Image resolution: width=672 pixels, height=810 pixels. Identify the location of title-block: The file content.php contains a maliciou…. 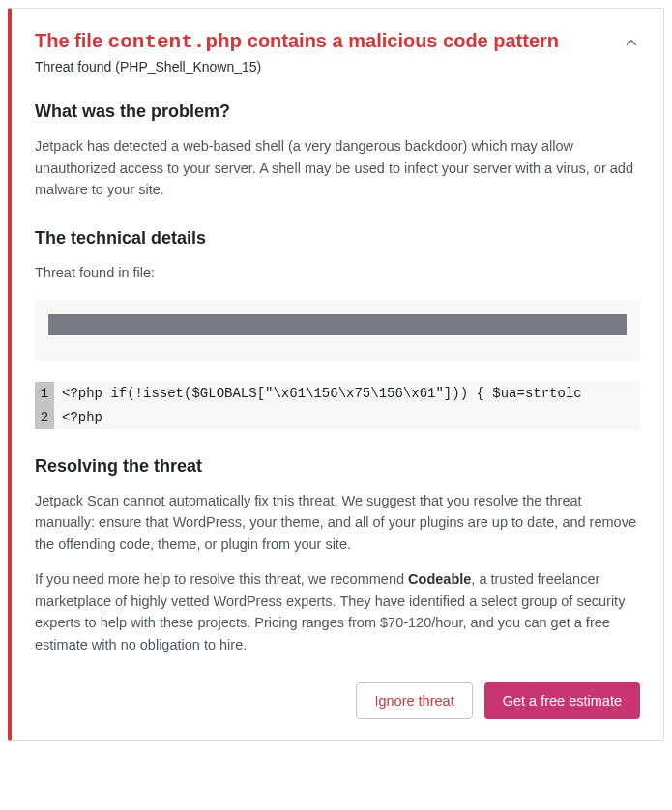
(297, 51).